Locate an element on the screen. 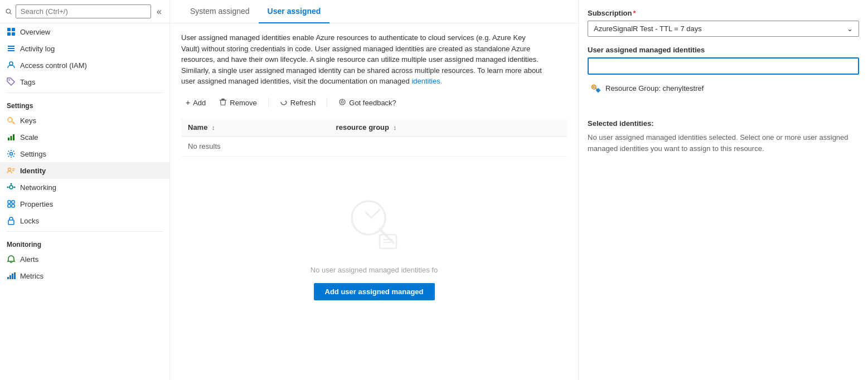 Image resolution: width=868 pixels, height=380 pixels. feedback-button: Got feedback? is located at coordinates (367, 103).